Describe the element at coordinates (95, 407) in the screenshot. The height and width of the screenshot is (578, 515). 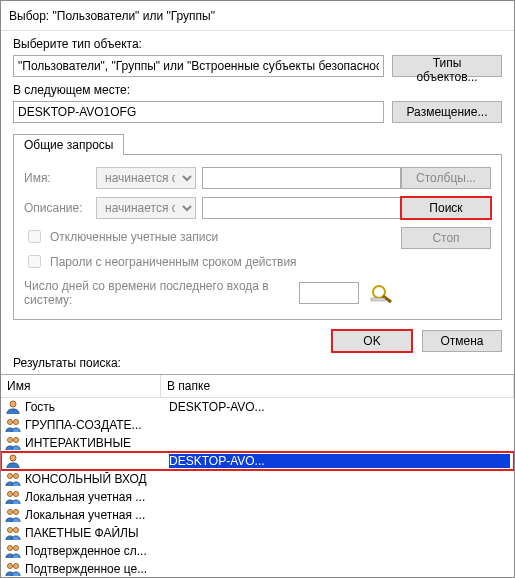
I see `result-name: Гость` at that location.